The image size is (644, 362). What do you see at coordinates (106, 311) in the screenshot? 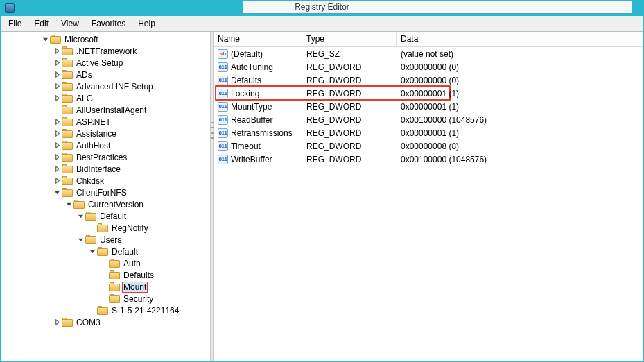
I see `tree-item-n_sid: S-1-5-21-4221164` at bounding box center [106, 311].